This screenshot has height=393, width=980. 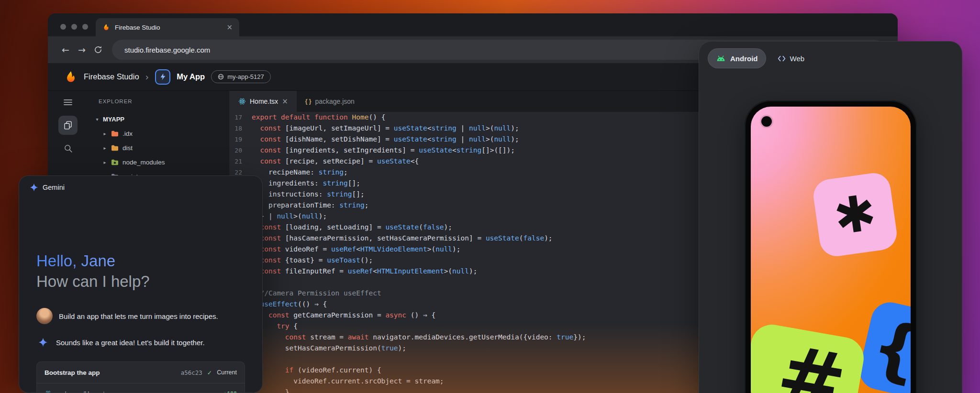 I want to click on code-text: ingredients: string[];, so click(x=306, y=184).